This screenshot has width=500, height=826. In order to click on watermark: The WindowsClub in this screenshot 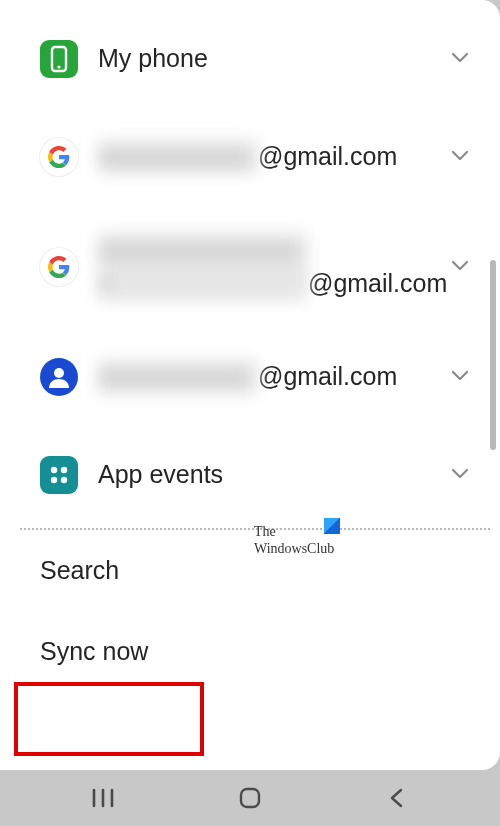, I will do `click(294, 541)`.